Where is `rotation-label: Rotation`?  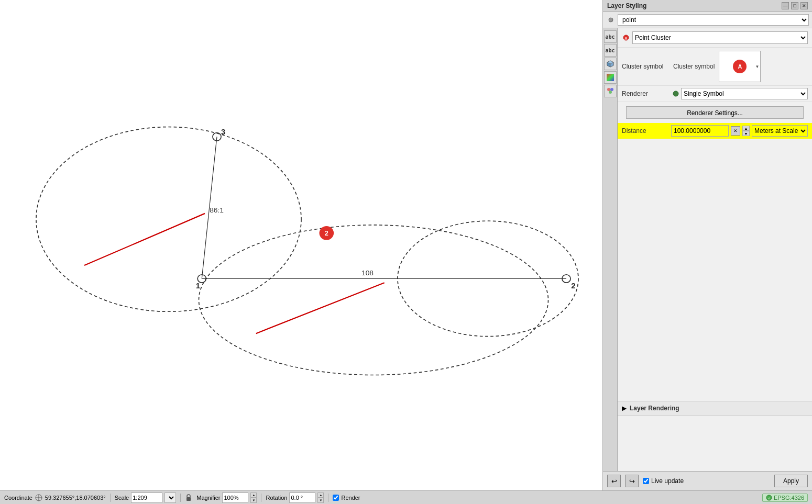
rotation-label: Rotation is located at coordinates (277, 498).